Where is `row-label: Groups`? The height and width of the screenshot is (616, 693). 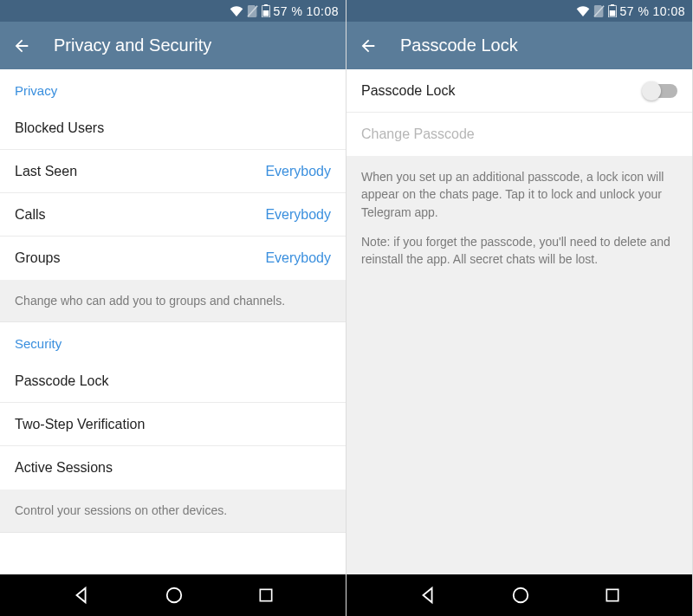 row-label: Groups is located at coordinates (37, 258).